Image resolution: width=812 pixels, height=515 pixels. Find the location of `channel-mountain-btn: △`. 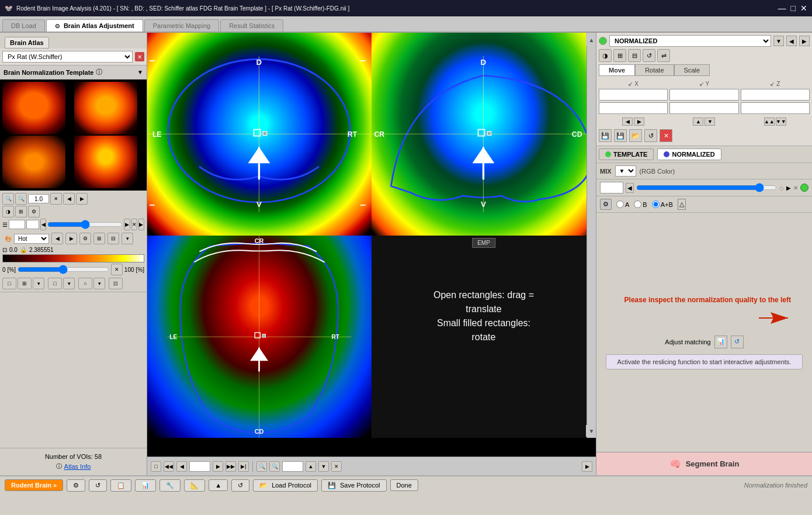

channel-mountain-btn: △ is located at coordinates (682, 205).